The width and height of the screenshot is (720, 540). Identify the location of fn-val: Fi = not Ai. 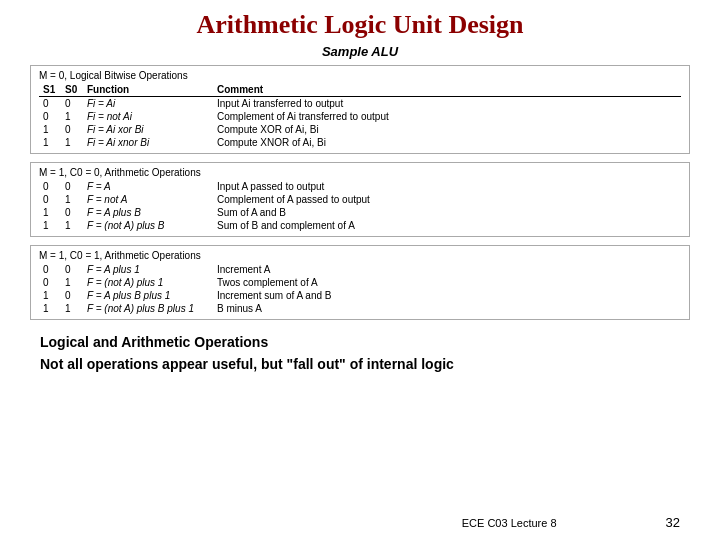
(148, 116).